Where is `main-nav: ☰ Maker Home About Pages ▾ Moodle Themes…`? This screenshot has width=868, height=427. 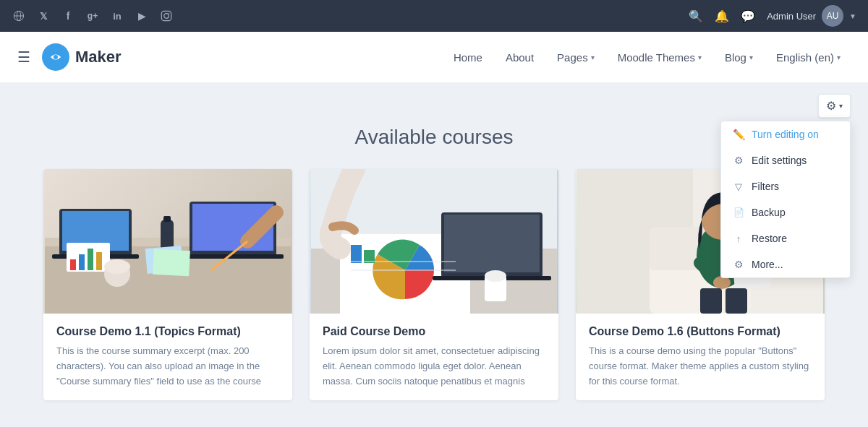 main-nav: ☰ Maker Home About Pages ▾ Moodle Themes… is located at coordinates (434, 57).